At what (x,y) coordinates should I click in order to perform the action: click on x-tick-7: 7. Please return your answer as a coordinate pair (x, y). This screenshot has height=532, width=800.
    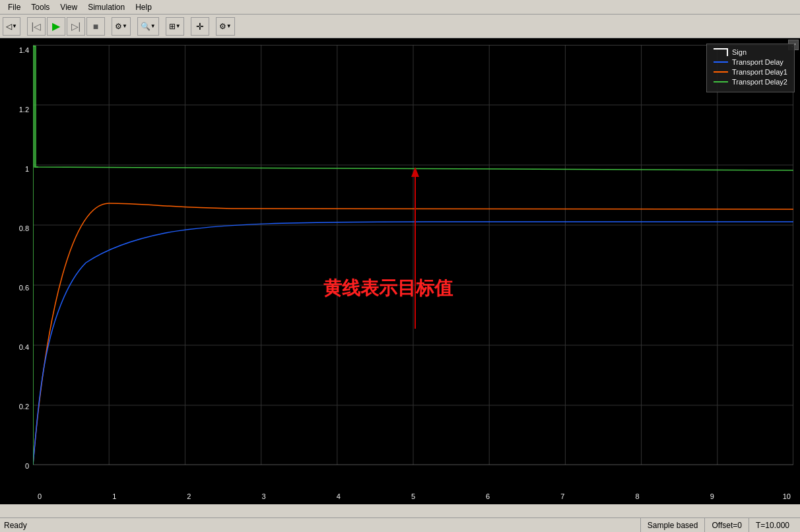
    Looking at the image, I should click on (562, 496).